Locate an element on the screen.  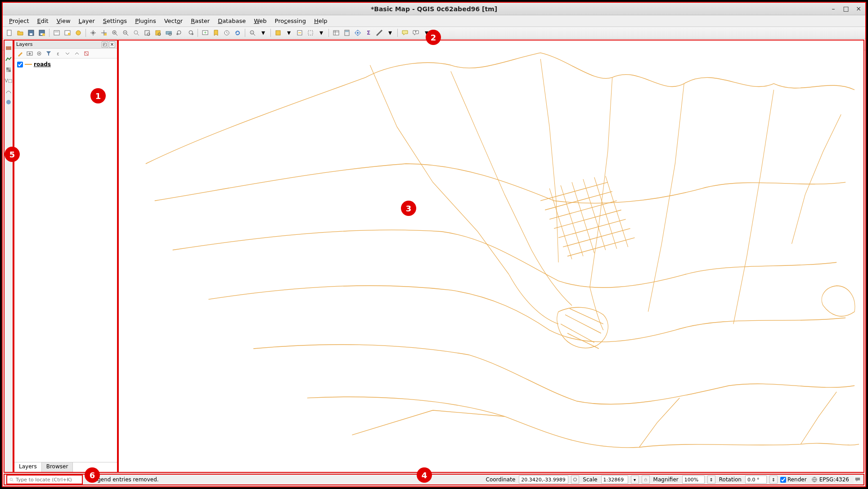
zoom-in-icon is located at coordinates (115, 33).